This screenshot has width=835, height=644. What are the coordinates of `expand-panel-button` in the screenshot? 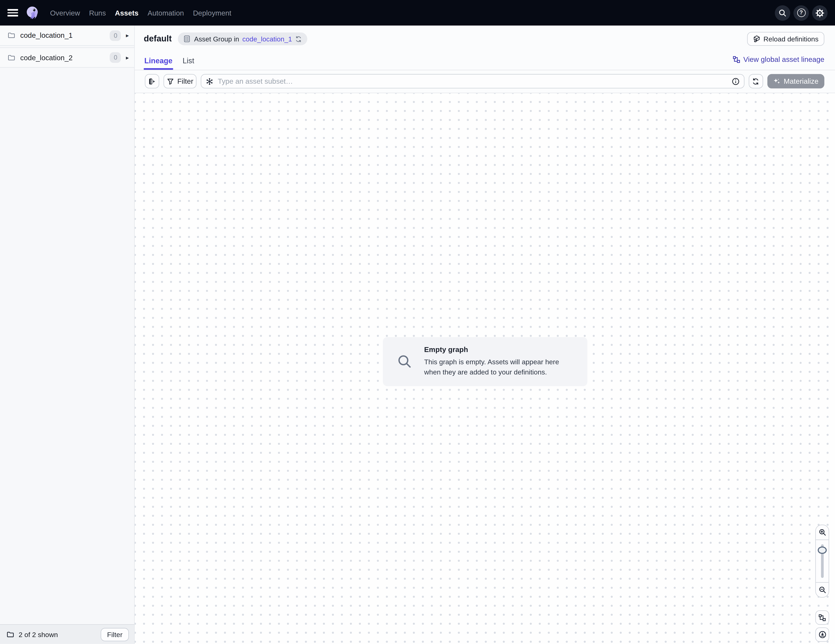 It's located at (152, 81).